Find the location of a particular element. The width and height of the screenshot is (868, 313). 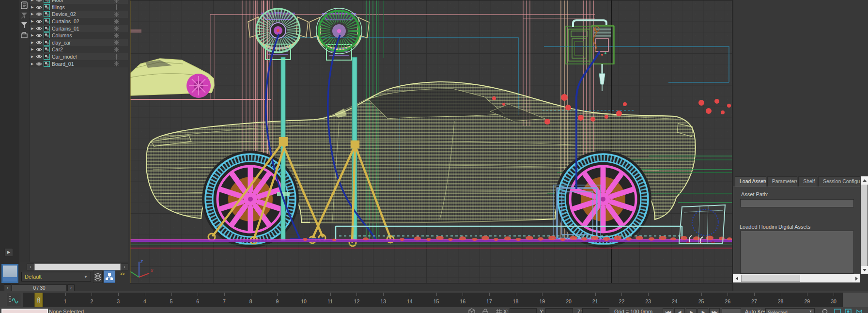

scroll-right-button: › is located at coordinates (124, 267).